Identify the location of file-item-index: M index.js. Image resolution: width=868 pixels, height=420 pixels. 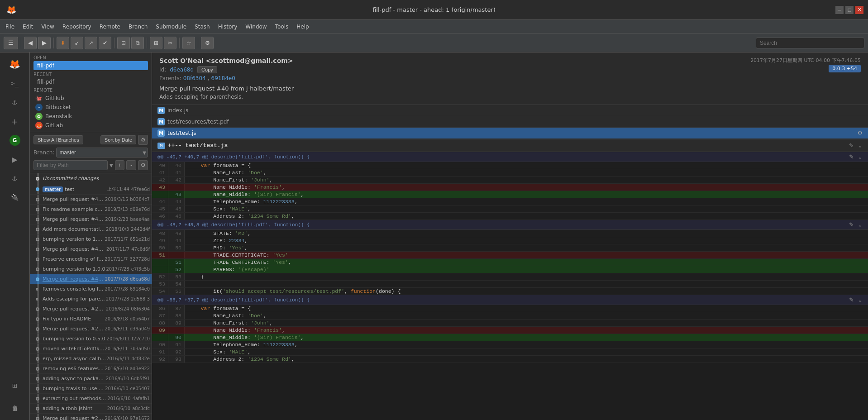
(510, 110).